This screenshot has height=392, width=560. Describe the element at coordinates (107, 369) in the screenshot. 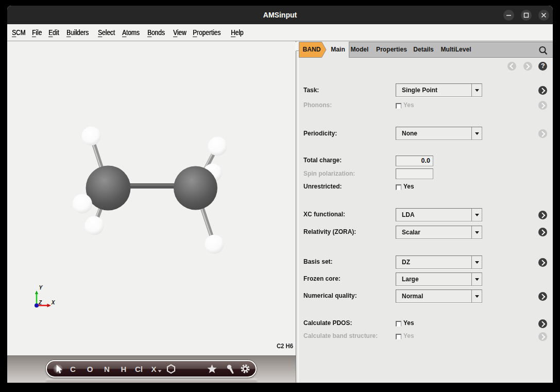

I see `svg-text: N` at that location.